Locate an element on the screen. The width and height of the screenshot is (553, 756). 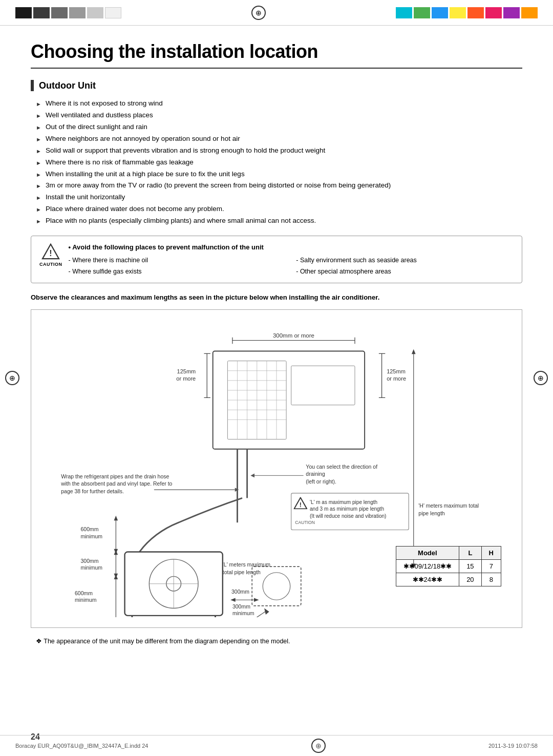
list-item: ► Solid wall or support that prevents vi… is located at coordinates (279, 151).